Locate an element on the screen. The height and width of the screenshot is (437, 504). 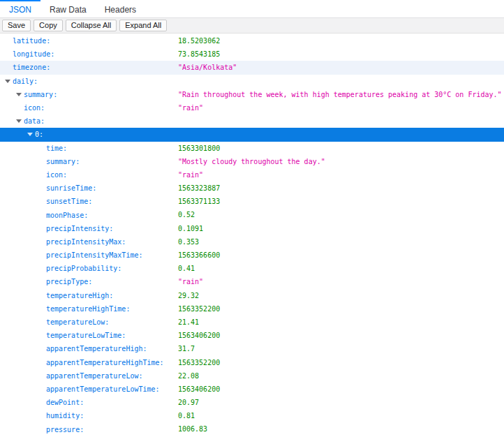
json-key: pressure: is located at coordinates (65, 430).